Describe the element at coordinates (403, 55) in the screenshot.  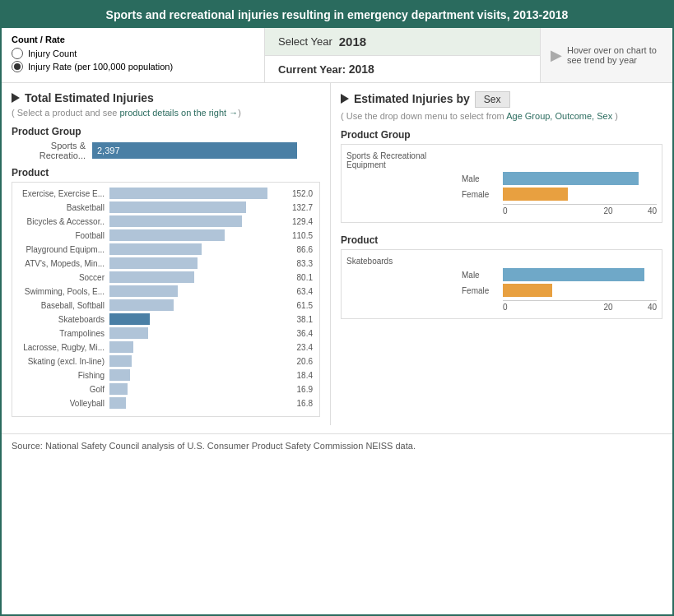
I see `select-year-panel: Select Year 2018 Current Year: 2018` at that location.